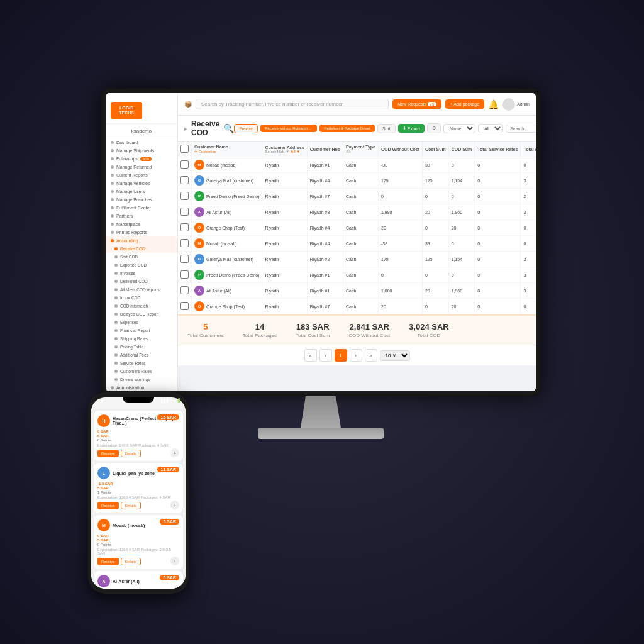 This screenshot has width=644, height=644. Describe the element at coordinates (142, 142) in the screenshot. I see `sidebar-item-dashboard: Dashboard` at that location.